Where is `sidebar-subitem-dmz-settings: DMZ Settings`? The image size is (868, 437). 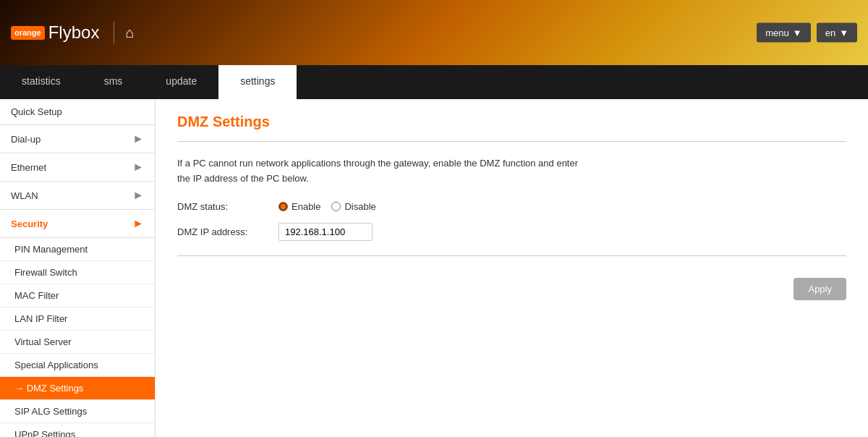
sidebar-subitem-dmz-settings: DMZ Settings is located at coordinates (77, 389).